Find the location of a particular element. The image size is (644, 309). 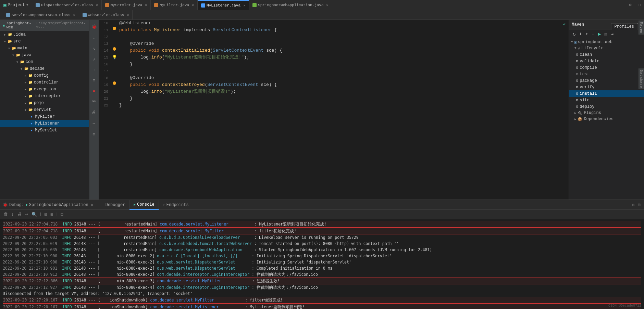

sidebar-item-src: ▼ 📂 src is located at coordinates (45, 41).